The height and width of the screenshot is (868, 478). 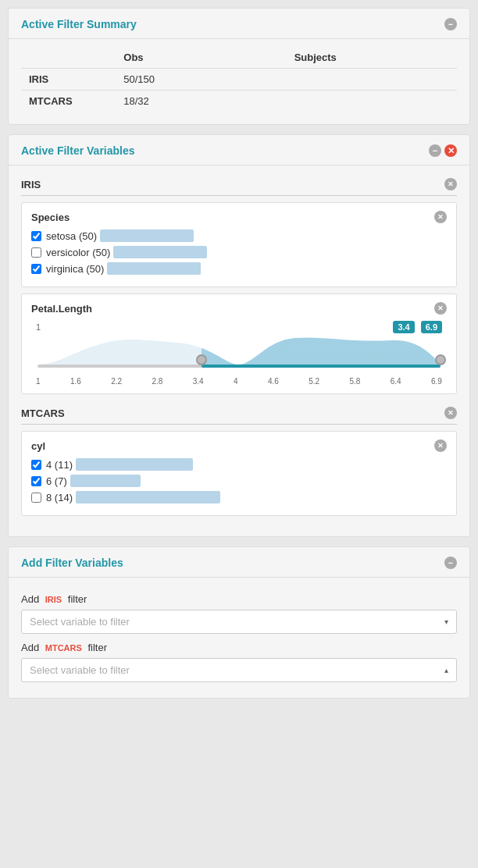 What do you see at coordinates (79, 24) in the screenshot?
I see `summary-panel-title: Active Filter Summary` at bounding box center [79, 24].